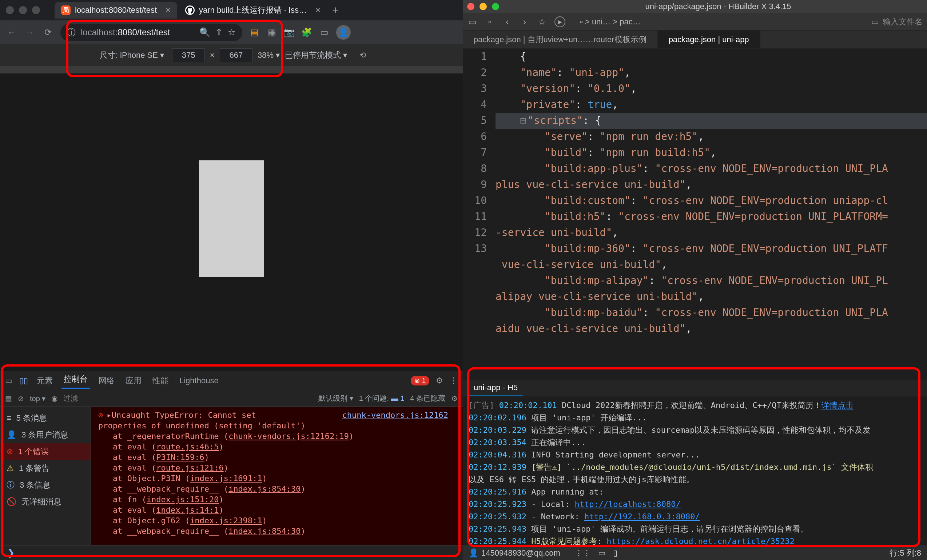 The width and height of the screenshot is (927, 560). What do you see at coordinates (45, 502) in the screenshot?
I see `sidebar-verbose: 🚫无详细消息` at bounding box center [45, 502].